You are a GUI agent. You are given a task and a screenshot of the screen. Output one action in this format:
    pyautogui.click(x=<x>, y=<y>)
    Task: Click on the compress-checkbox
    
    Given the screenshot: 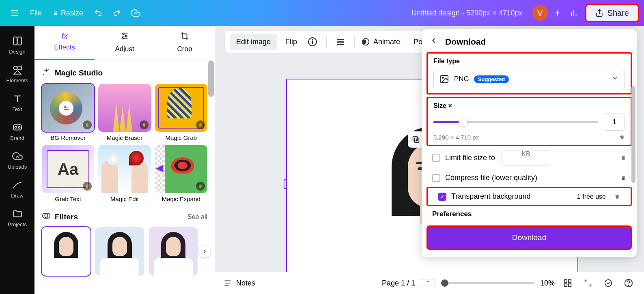 What is the action you would take?
    pyautogui.click(x=436, y=178)
    